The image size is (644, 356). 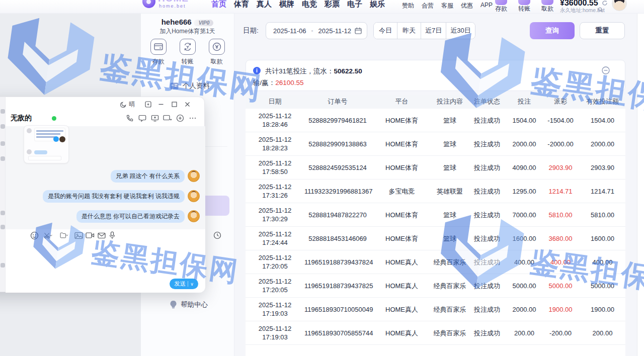 I want to click on moon-icon, so click(x=123, y=105).